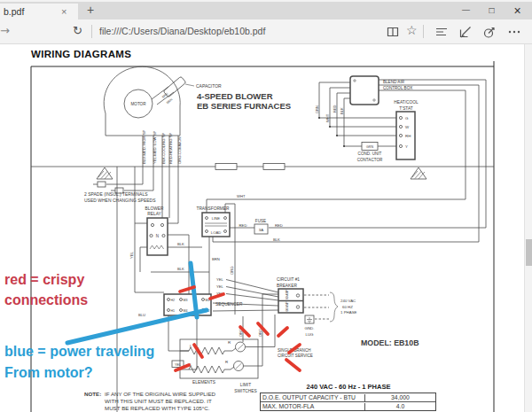  What do you see at coordinates (310, 328) in the screenshot?
I see `gnd-label-1: GND.` at bounding box center [310, 328].